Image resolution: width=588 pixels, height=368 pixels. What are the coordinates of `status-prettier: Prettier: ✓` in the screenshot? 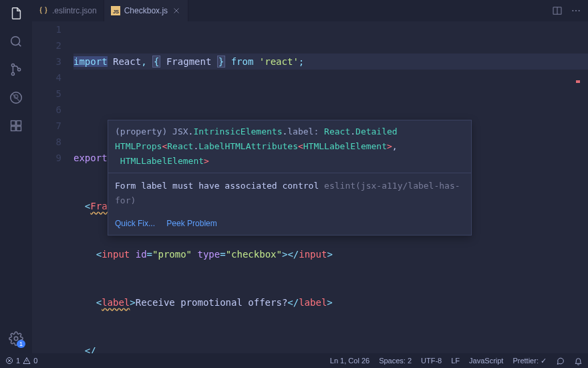 It's located at (529, 361).